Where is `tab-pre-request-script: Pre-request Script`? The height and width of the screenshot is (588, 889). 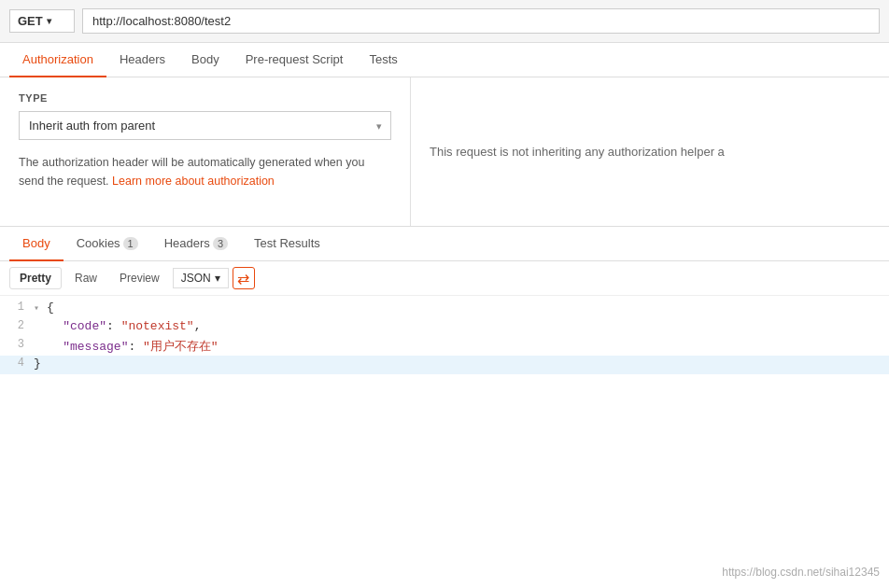
tab-pre-request-script: Pre-request Script is located at coordinates (295, 60).